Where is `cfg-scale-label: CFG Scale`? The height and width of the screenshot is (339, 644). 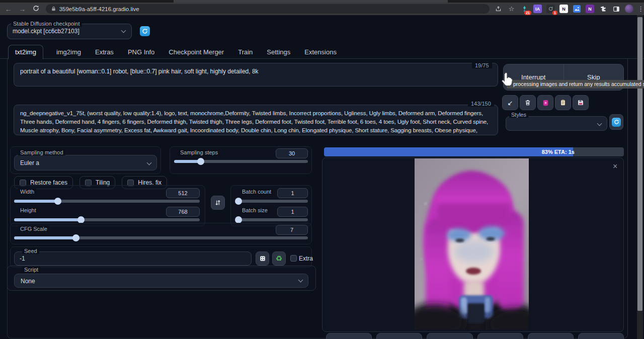 cfg-scale-label: CFG Scale is located at coordinates (34, 229).